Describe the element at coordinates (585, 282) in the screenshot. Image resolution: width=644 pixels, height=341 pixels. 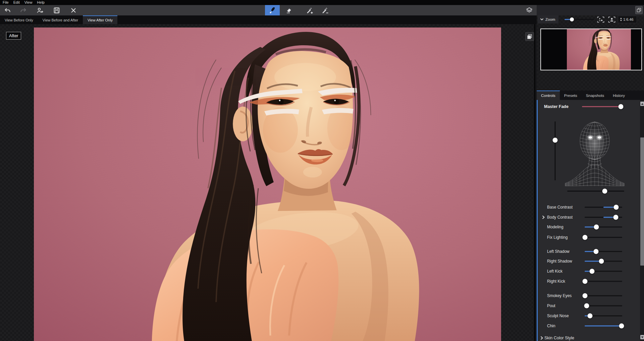
I see `slider-thumb-right-kick` at that location.